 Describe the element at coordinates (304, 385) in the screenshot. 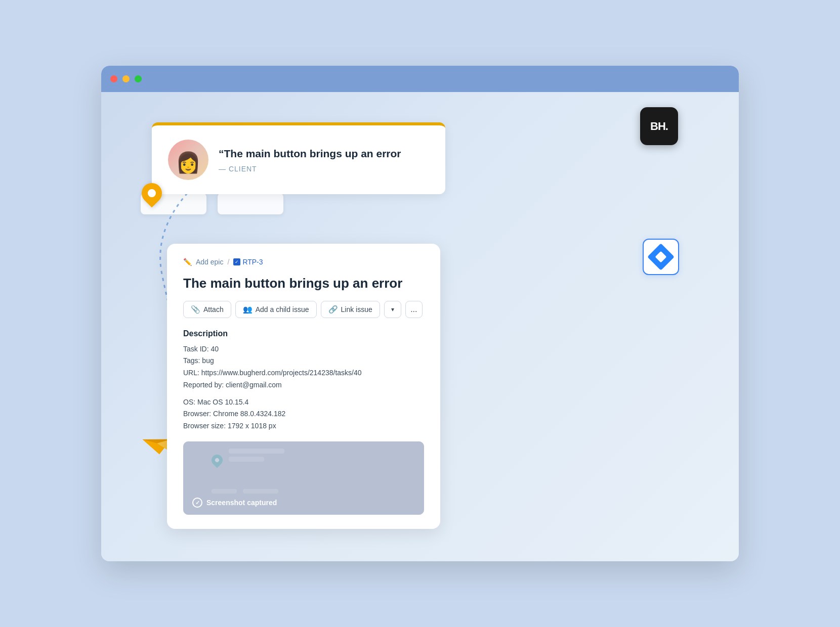

I see `reported-by-line: Reported by: client@gmail.com` at that location.